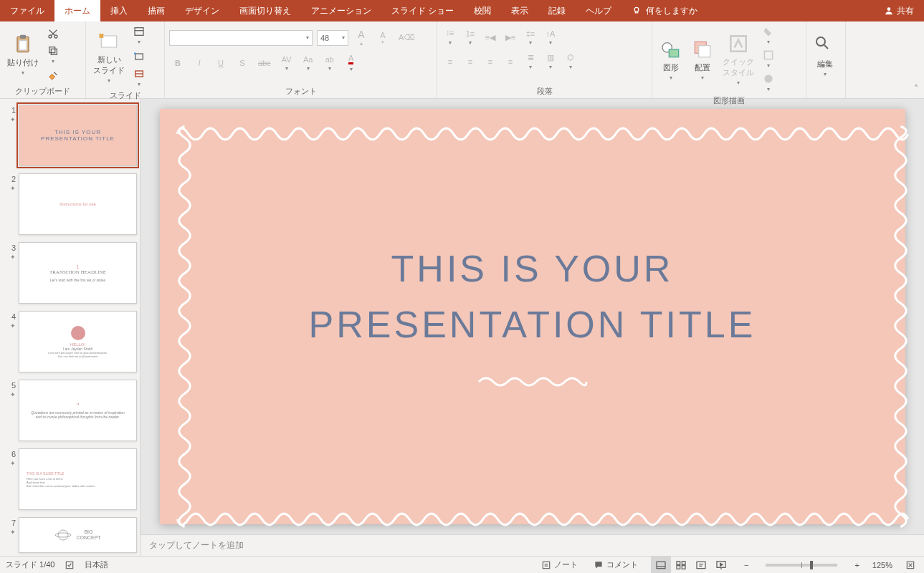  I want to click on format-painter-button, so click(53, 76).